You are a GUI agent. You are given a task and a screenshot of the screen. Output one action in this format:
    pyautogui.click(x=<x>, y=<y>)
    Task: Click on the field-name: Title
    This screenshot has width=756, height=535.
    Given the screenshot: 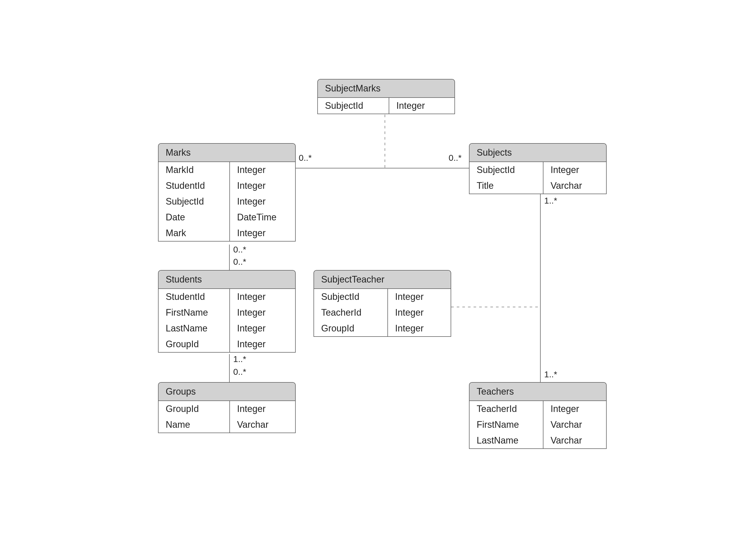 What is the action you would take?
    pyautogui.click(x=507, y=186)
    